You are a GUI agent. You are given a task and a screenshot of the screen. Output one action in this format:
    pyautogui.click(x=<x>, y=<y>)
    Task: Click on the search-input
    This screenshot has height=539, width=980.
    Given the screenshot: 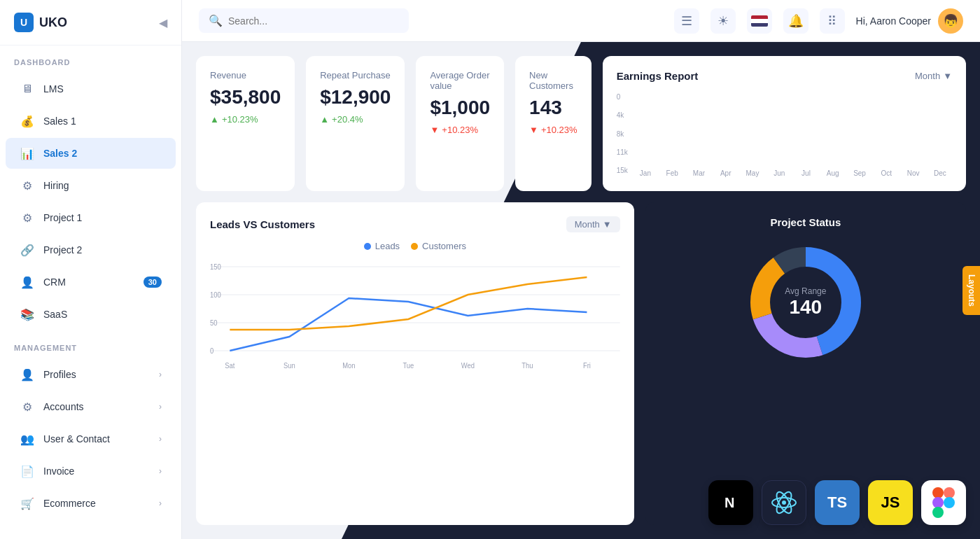 What is the action you would take?
    pyautogui.click(x=314, y=21)
    